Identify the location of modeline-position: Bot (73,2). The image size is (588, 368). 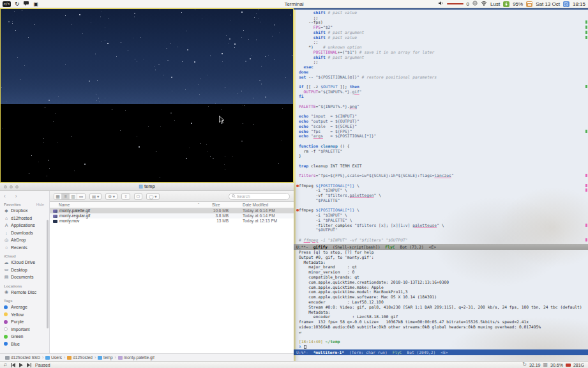
(411, 247).